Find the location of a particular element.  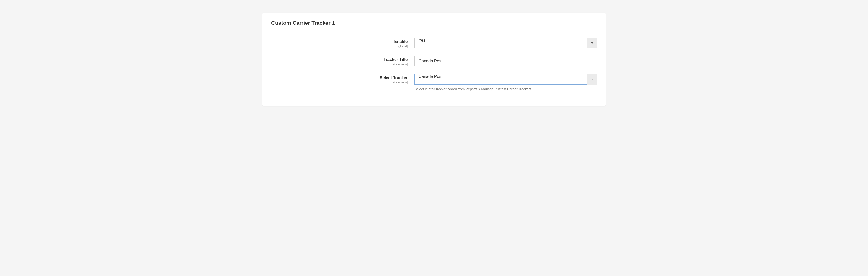

form-row-select-tracker: Select Tracker [store view] Canada Post … is located at coordinates (434, 83).